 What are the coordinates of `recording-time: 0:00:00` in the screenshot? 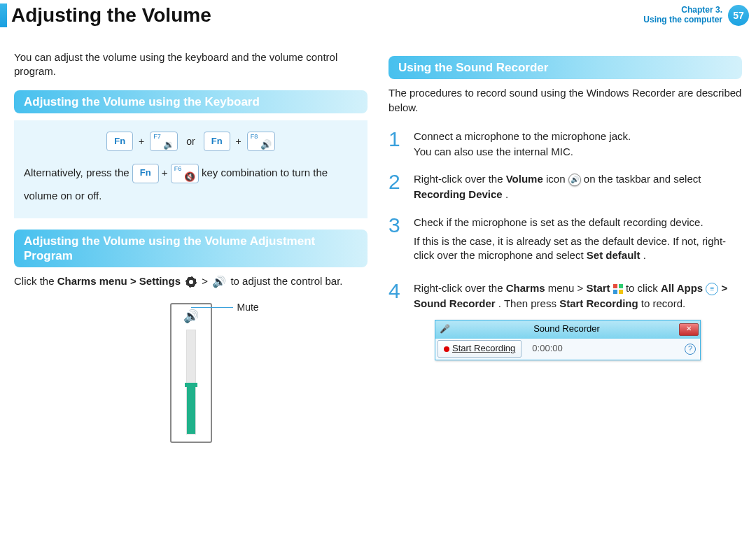 It's located at (547, 348).